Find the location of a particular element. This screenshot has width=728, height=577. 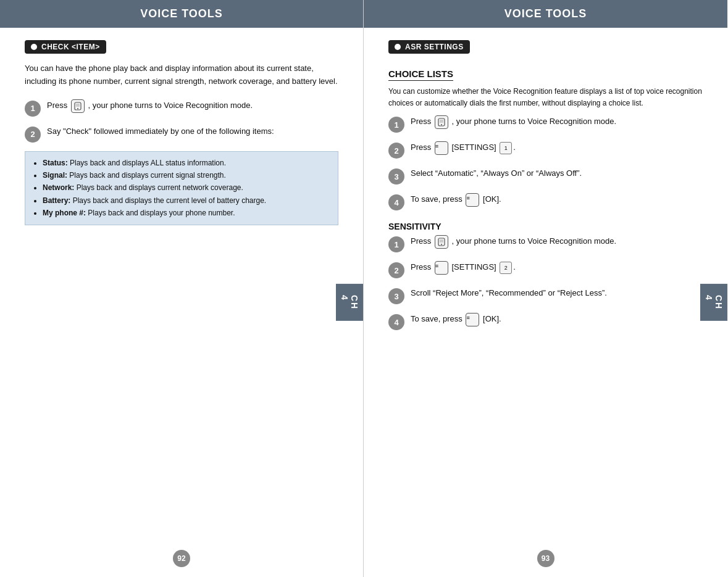

ok-icon-cl: ≡ is located at coordinates (472, 200).